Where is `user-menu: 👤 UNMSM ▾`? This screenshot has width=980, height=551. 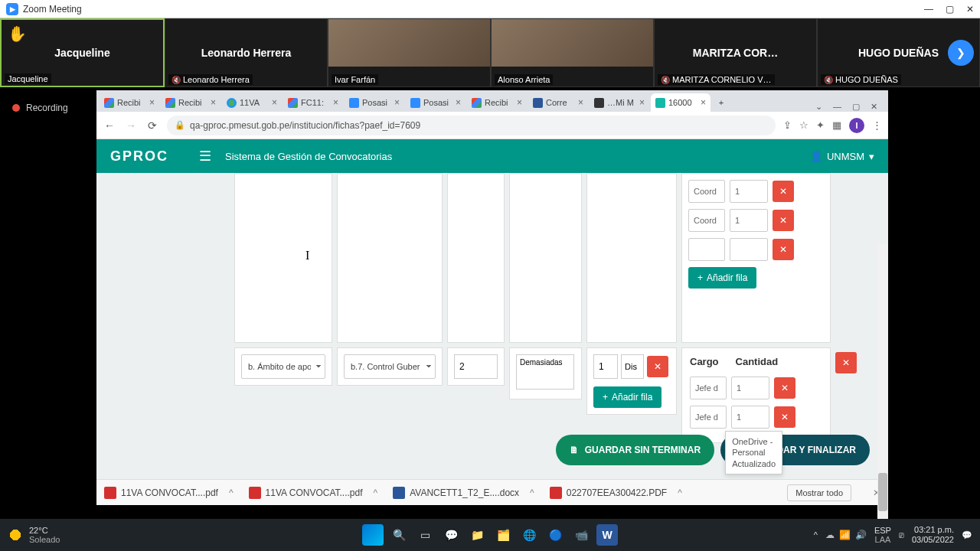 user-menu: 👤 UNMSM ▾ is located at coordinates (842, 156).